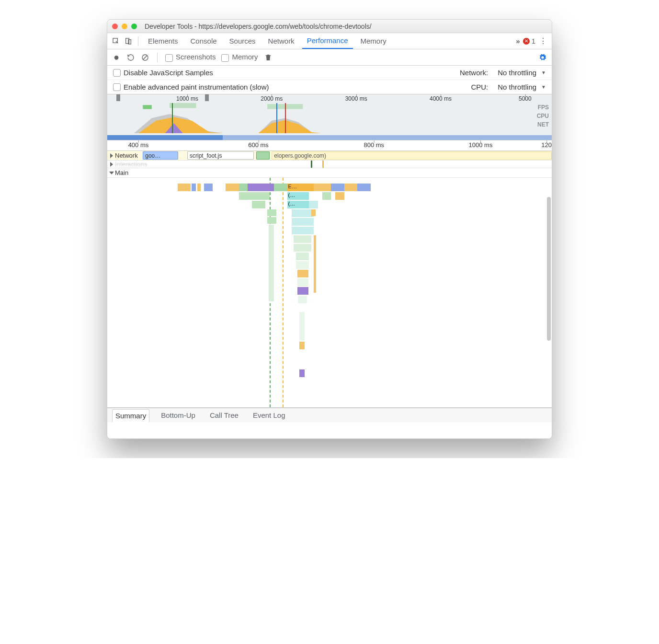 Image resolution: width=659 pixels, height=644 pixels. What do you see at coordinates (330, 118) in the screenshot?
I see `overview-chart` at bounding box center [330, 118].